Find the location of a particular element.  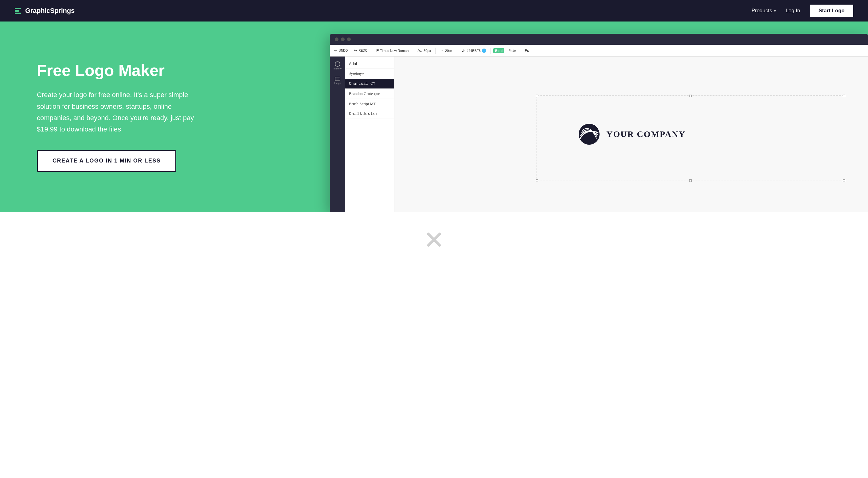

selection-handle-tl is located at coordinates (537, 96).